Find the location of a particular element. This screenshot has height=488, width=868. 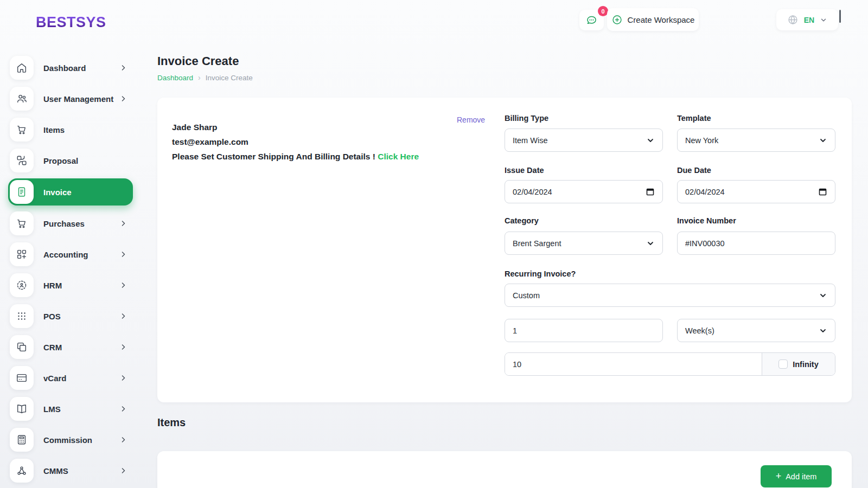

recurring-invoice-select: Custom is located at coordinates (670, 295).